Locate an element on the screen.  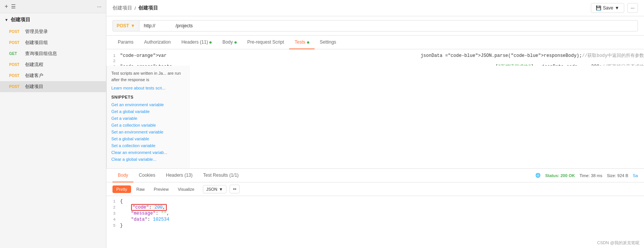
response-line-number: 1 is located at coordinates (113, 201).